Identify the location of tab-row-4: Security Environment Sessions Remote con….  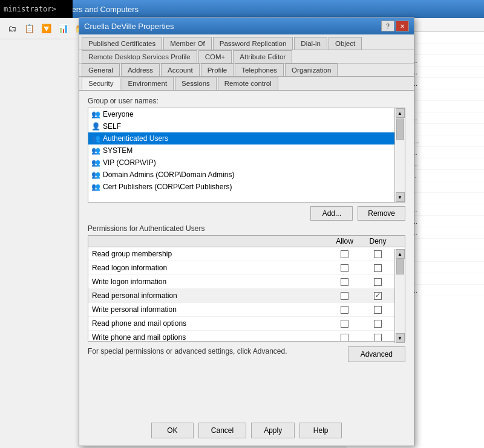
(247, 83).